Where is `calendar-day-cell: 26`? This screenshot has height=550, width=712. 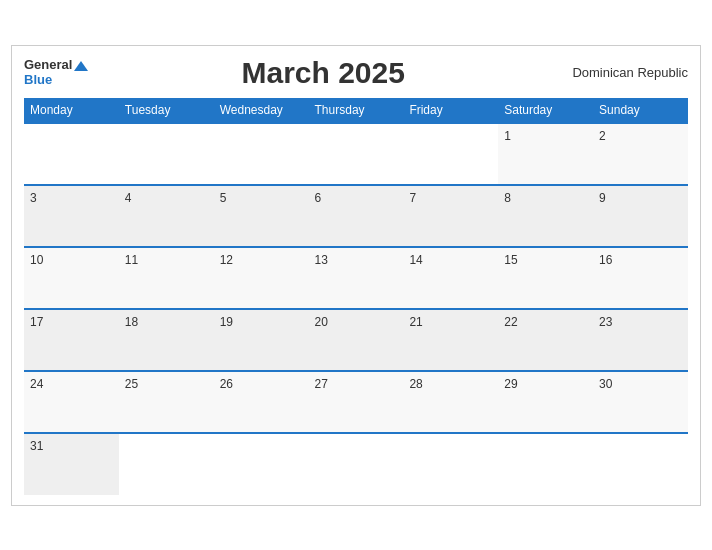 calendar-day-cell: 26 is located at coordinates (262, 402).